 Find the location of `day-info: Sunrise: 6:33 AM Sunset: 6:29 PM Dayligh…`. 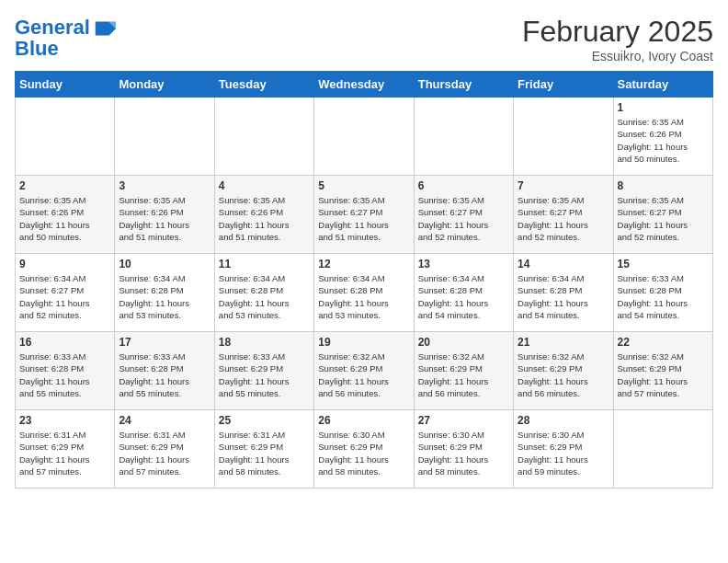

day-info: Sunrise: 6:33 AM Sunset: 6:29 PM Dayligh… is located at coordinates (265, 375).